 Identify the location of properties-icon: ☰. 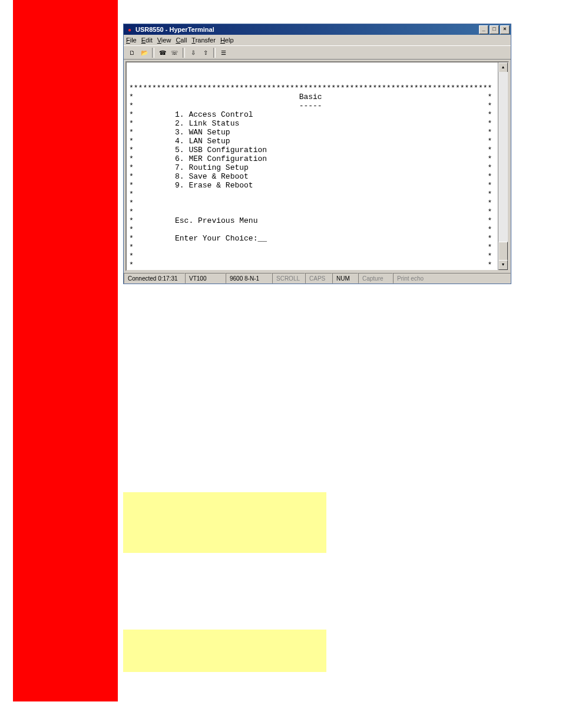
(224, 53).